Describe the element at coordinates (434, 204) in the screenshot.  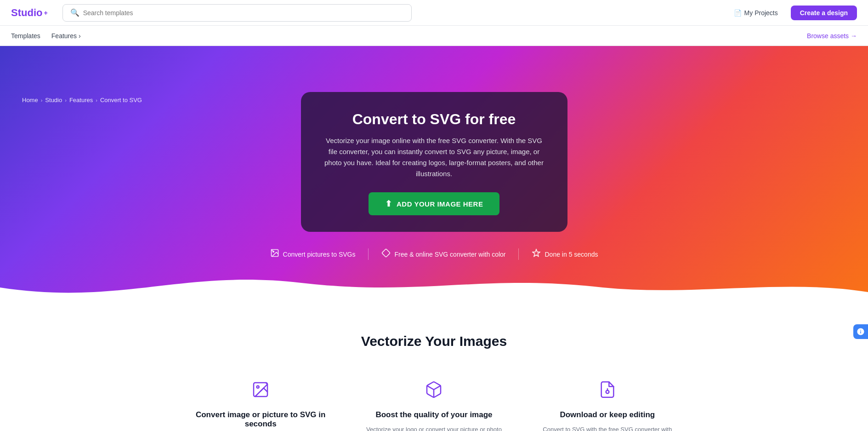
I see `add-image-button: ⬆ ADD YOUR IMAGE HERE` at that location.